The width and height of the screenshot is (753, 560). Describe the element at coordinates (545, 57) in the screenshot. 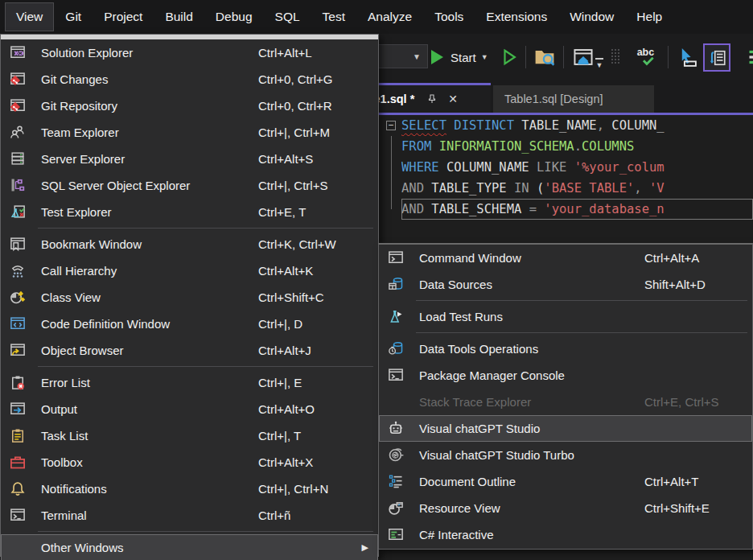

I see `find-in-files-button` at that location.